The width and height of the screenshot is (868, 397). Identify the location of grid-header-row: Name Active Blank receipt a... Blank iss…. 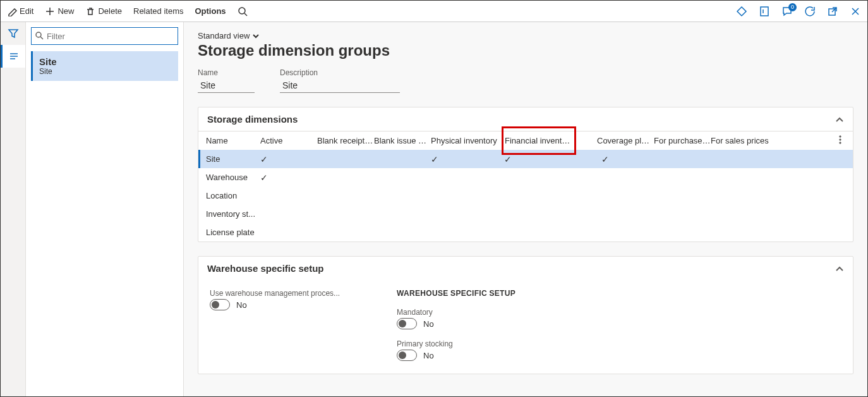
(526, 140).